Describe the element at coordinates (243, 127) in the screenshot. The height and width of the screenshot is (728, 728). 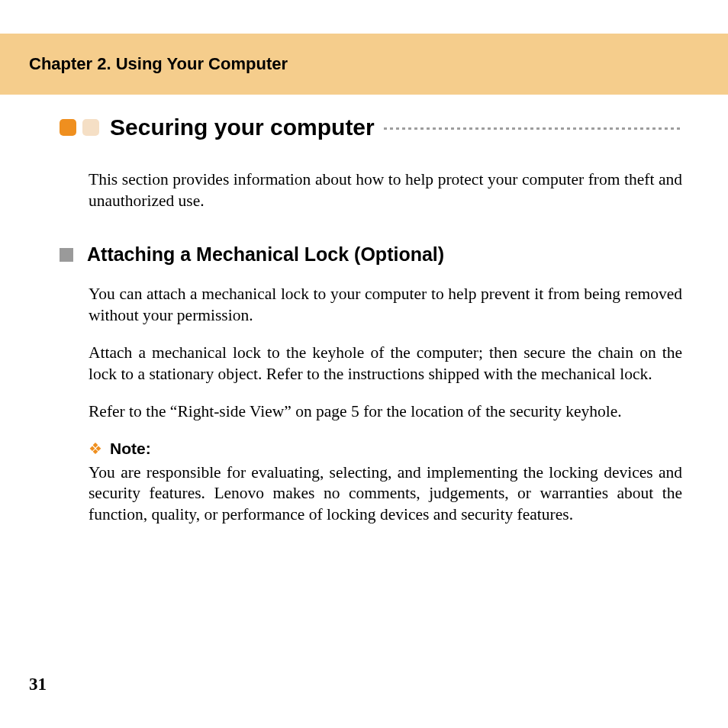
I see `section-title: Securing your computer` at that location.